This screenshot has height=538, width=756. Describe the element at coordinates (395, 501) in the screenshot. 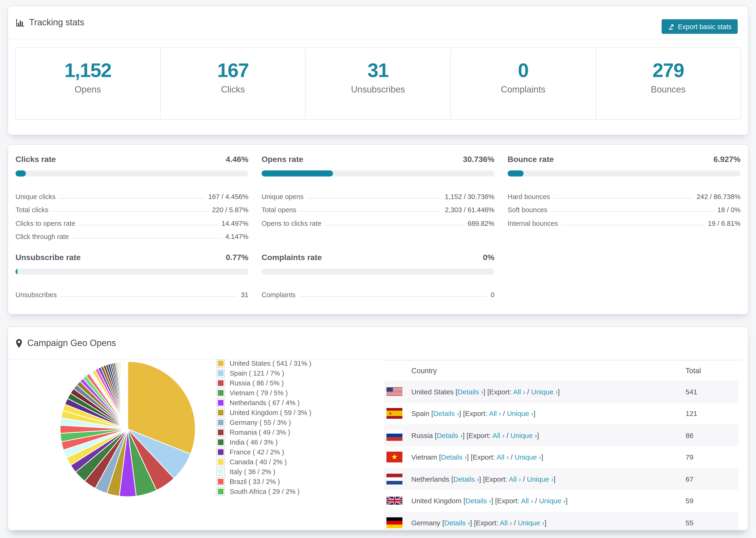

I see `flag-gb-icon` at that location.